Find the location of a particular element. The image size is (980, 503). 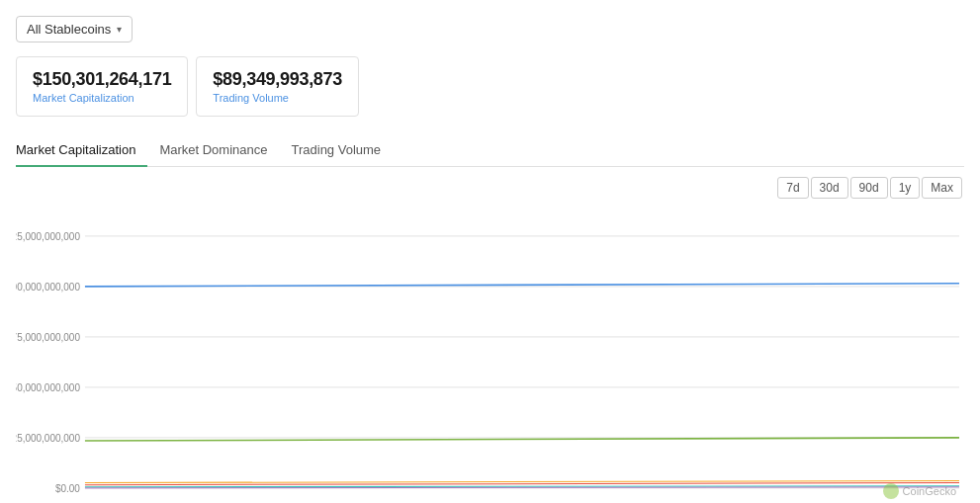

y-label-25b: $25,000,000,000 is located at coordinates (47, 439).